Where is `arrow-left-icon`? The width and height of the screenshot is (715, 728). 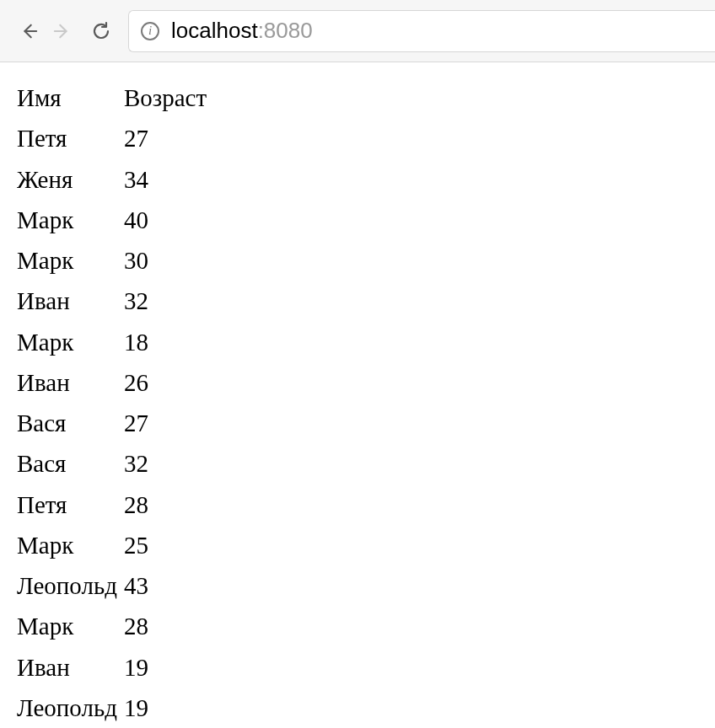 arrow-left-icon is located at coordinates (29, 31).